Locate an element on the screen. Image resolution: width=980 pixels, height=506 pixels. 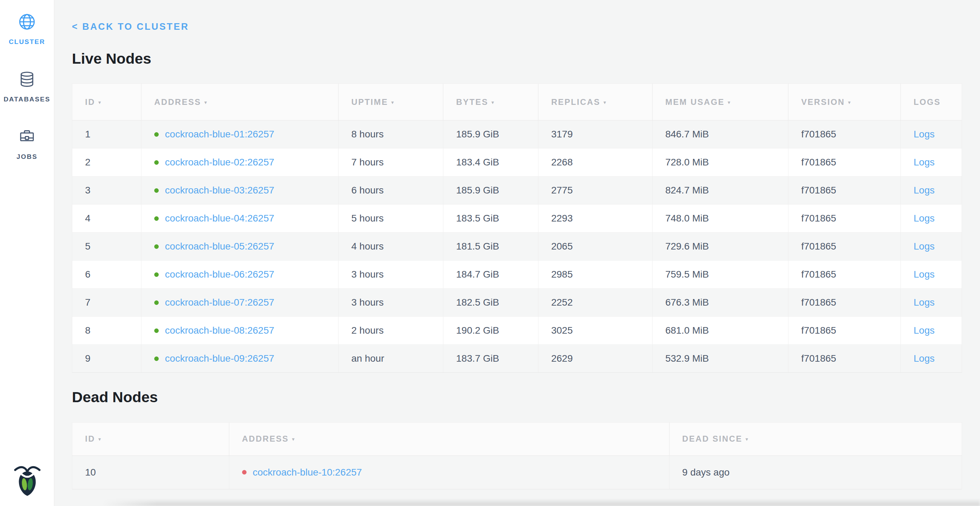
back-to-cluster-link: < BACK TO CLUSTER is located at coordinates (130, 27).